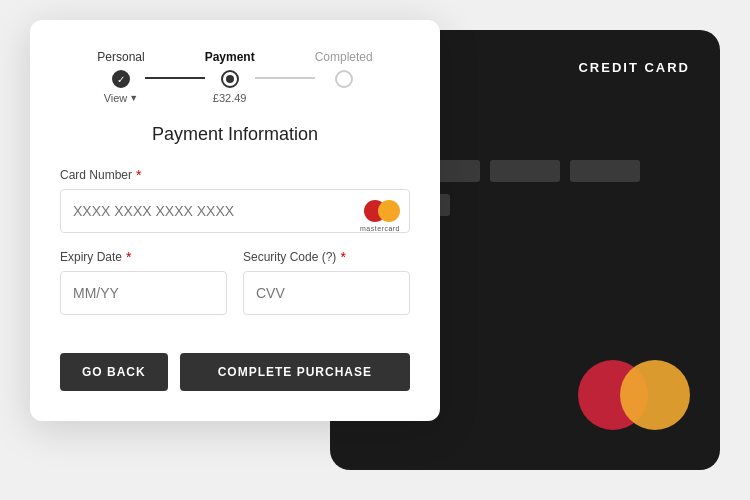 The width and height of the screenshot is (750, 500). What do you see at coordinates (235, 77) in the screenshot?
I see `progress-steps: Personal ✓ View ▼ Payment £32.49` at bounding box center [235, 77].